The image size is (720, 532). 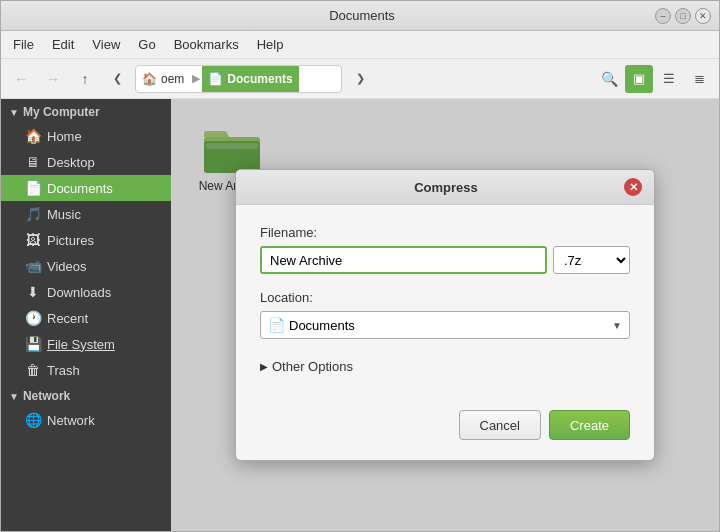 What do you see at coordinates (360, 45) in the screenshot?
I see `menu-bar: File Edit View Go Bookmarks Help` at bounding box center [360, 45].